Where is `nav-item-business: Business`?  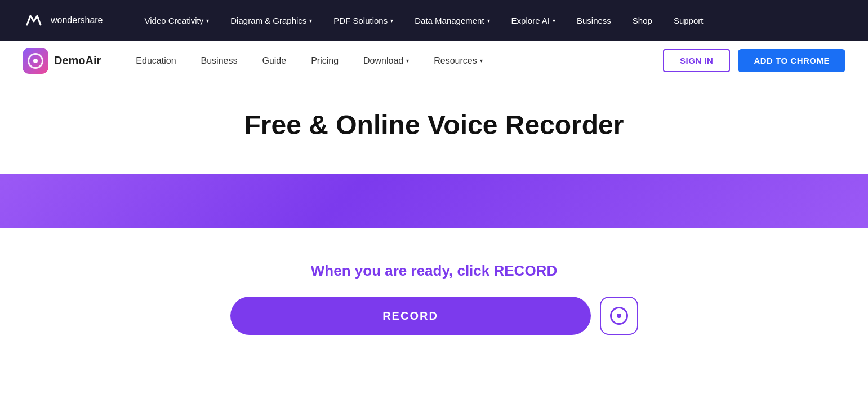 nav-item-business: Business is located at coordinates (594, 20).